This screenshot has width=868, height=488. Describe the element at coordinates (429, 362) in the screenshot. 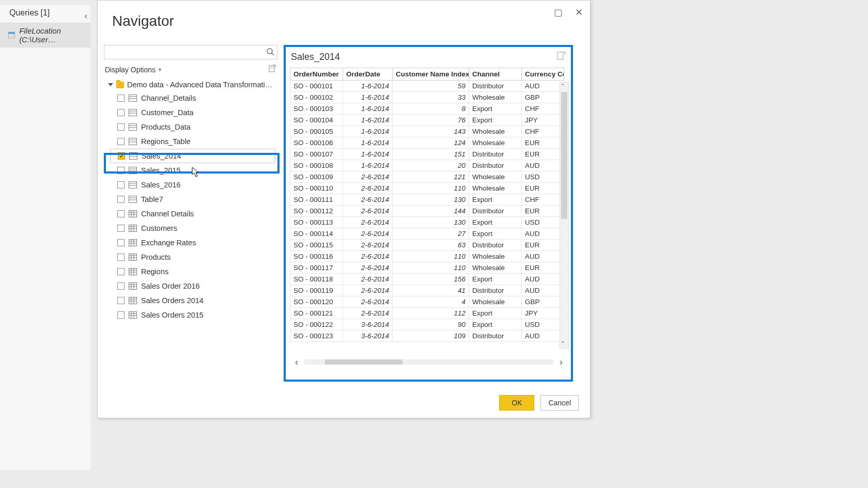

I see `horizontal-scrollbar: ‹ ›` at that location.